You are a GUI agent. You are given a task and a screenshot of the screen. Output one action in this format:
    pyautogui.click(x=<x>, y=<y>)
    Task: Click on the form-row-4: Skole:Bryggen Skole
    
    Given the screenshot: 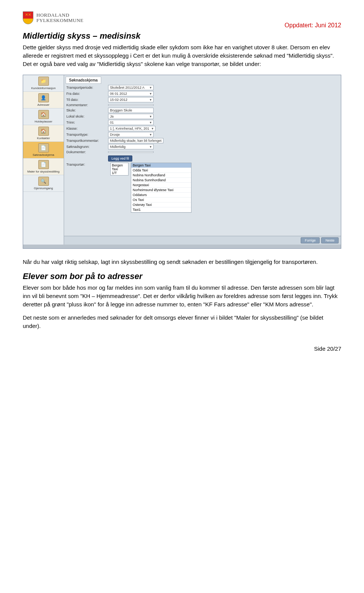 What is the action you would take?
    pyautogui.click(x=202, y=110)
    